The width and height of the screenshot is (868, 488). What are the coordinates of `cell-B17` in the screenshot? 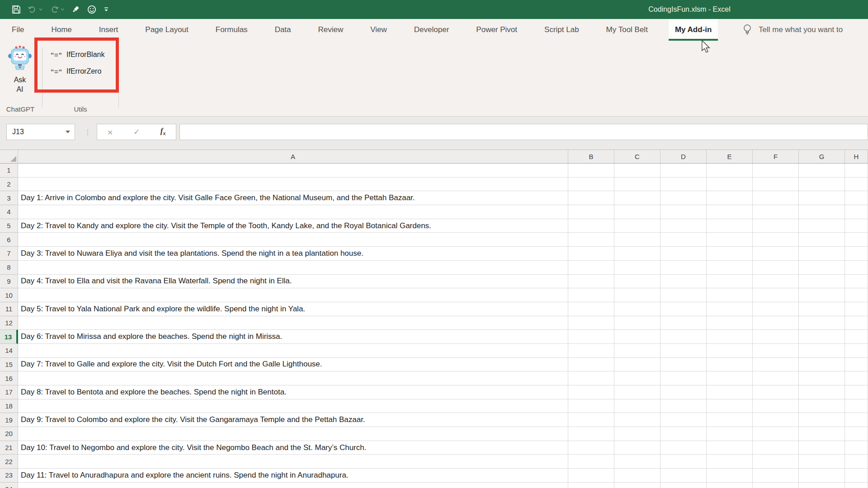 It's located at (591, 392).